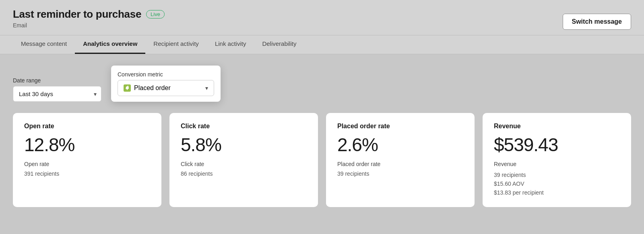 Image resolution: width=644 pixels, height=234 pixels. What do you see at coordinates (166, 84) in the screenshot?
I see `conversion-metric-dropdown: Conversion metric Placed order ▾` at bounding box center [166, 84].